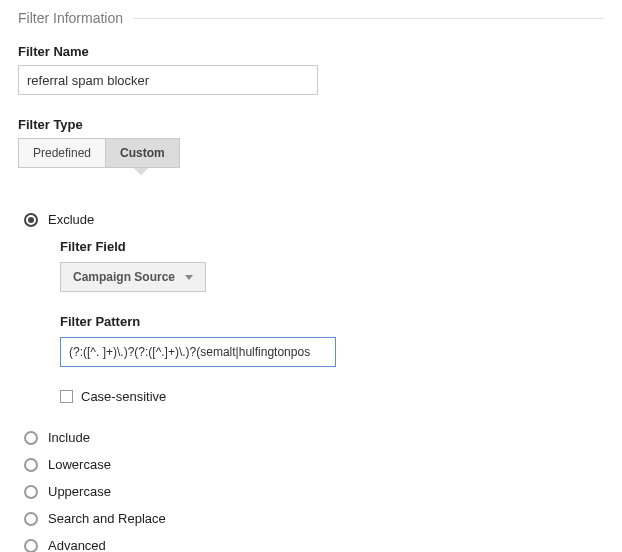 This screenshot has height=552, width=622. Describe the element at coordinates (66, 396) in the screenshot. I see `case-sensitive-checkbox` at that location.